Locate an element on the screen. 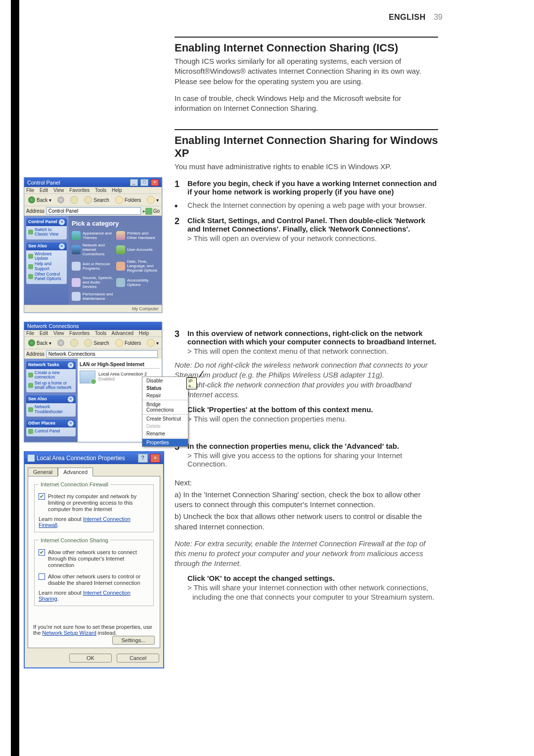 This screenshot has height=756, width=534. step-5-sub: > This will give you access to the optio… is located at coordinates (312, 460).